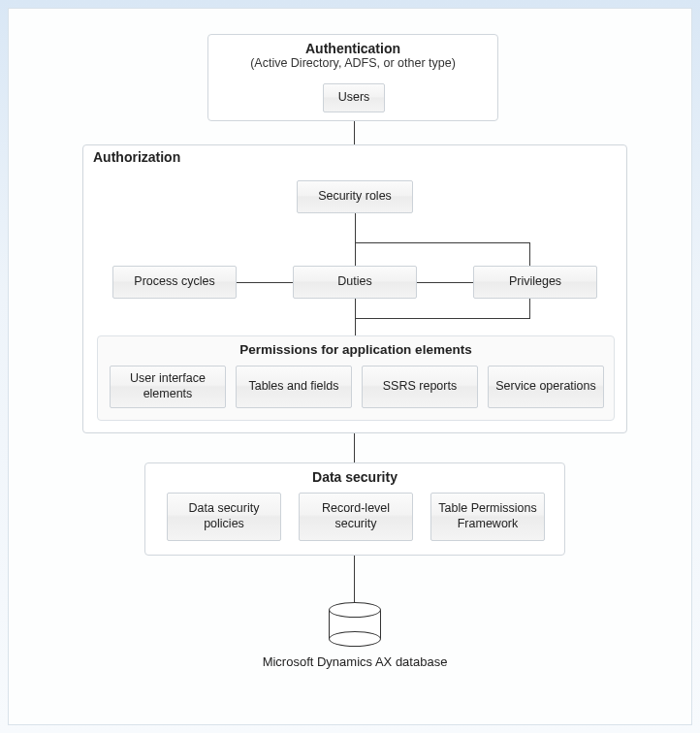  What do you see at coordinates (294, 387) in the screenshot?
I see `tables-fields-box: Tables and fields` at bounding box center [294, 387].